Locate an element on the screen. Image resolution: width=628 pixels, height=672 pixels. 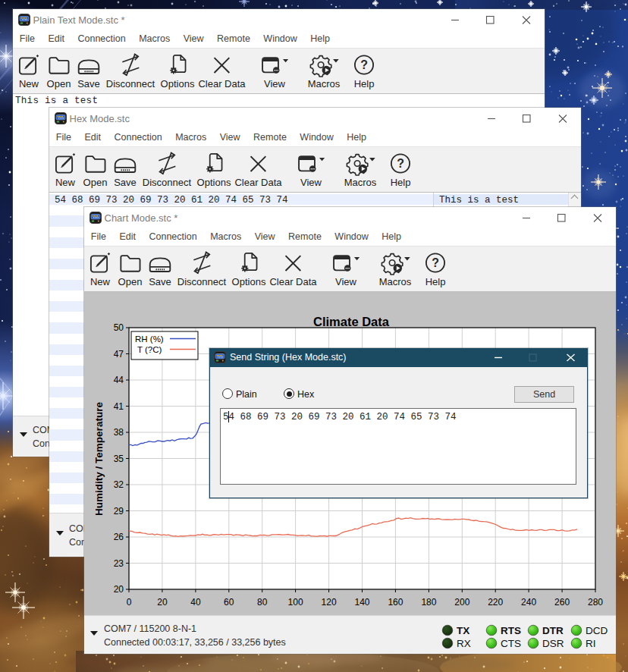
svg-text: DCD is located at coordinates (596, 631).